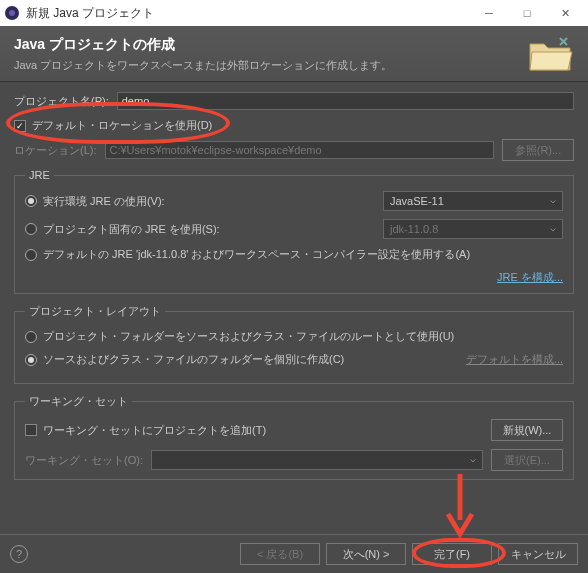 This screenshot has width=588, height=573. What do you see at coordinates (246, 360) in the screenshot?
I see `layout-separate-radio: ソースおよびクラス・ファイルのフォルダーを個別に作成(C)` at bounding box center [246, 360].